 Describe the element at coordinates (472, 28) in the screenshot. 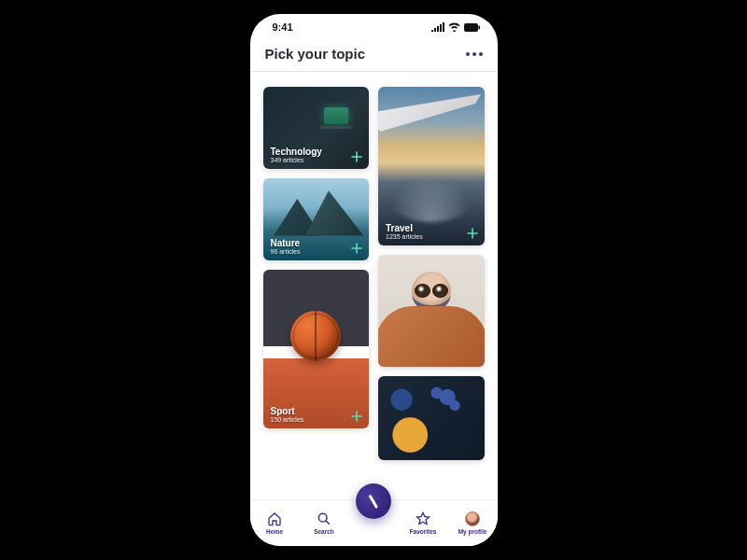

I see `battery-icon` at that location.